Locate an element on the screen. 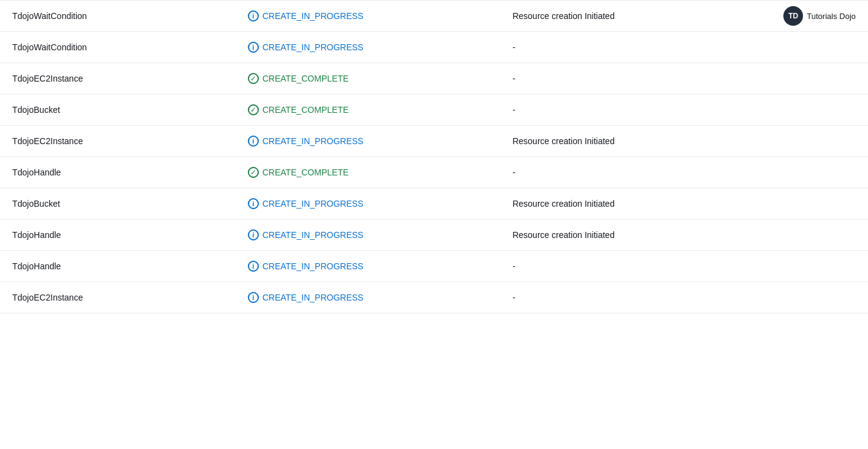 Image resolution: width=868 pixels, height=449 pixels. logo-icon: TD is located at coordinates (793, 16).